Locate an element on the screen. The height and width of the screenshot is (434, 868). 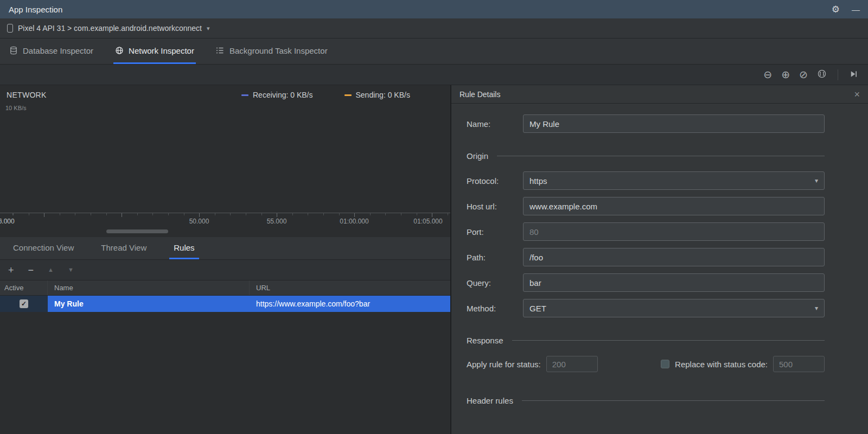
close-icon: × is located at coordinates (857, 94).